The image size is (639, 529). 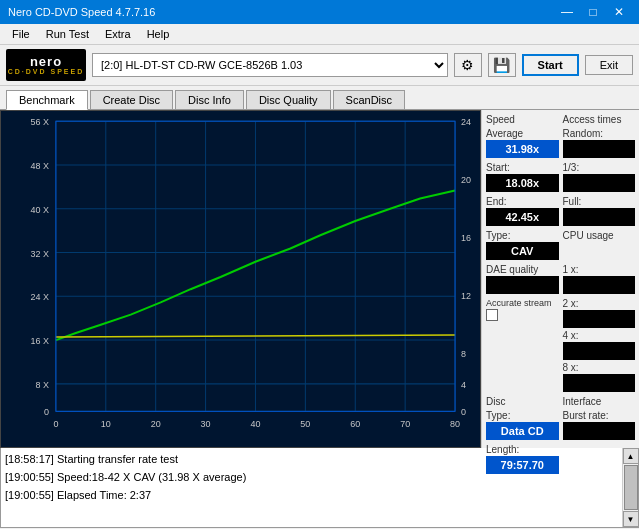 I want to click on full-label: Full:, so click(x=600, y=202).